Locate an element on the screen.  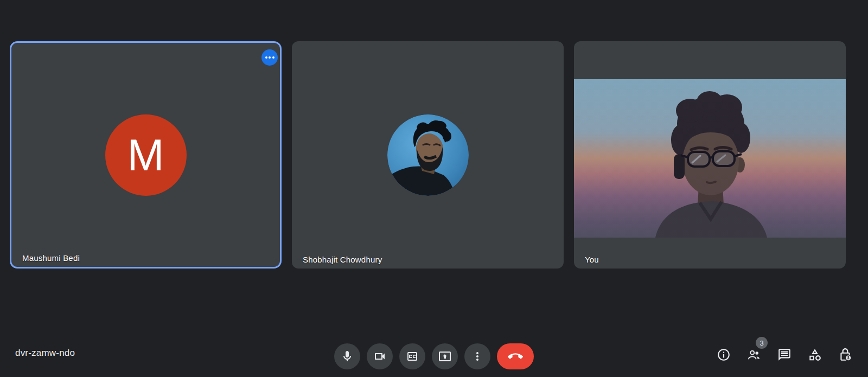
avatar: M is located at coordinates (146, 155).